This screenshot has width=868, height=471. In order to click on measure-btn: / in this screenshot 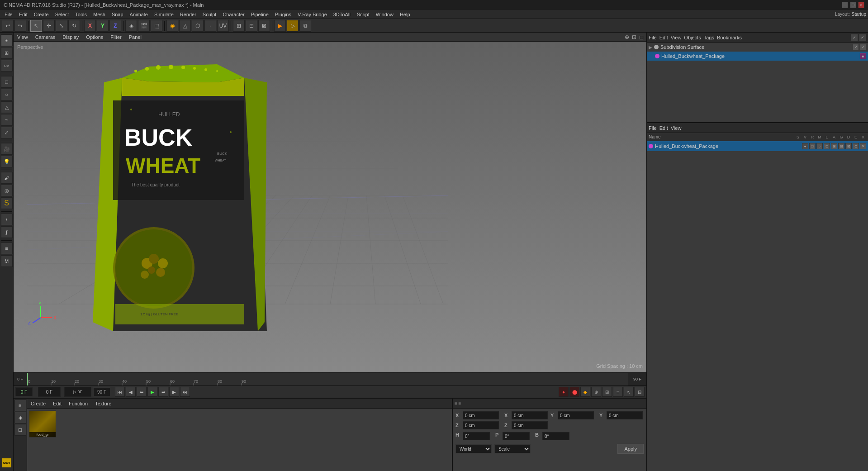, I will do `click(7, 219)`.